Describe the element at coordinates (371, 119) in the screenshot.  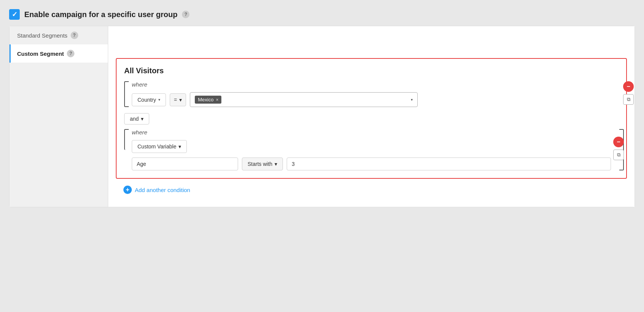
I see `and-connector: and ▾` at that location.